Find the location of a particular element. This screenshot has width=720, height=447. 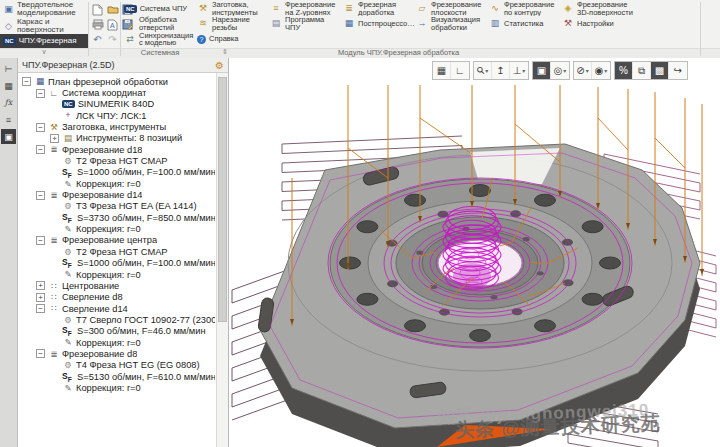

command-thread-cutting: ≋Нарезание резьбы is located at coordinates (232, 24).